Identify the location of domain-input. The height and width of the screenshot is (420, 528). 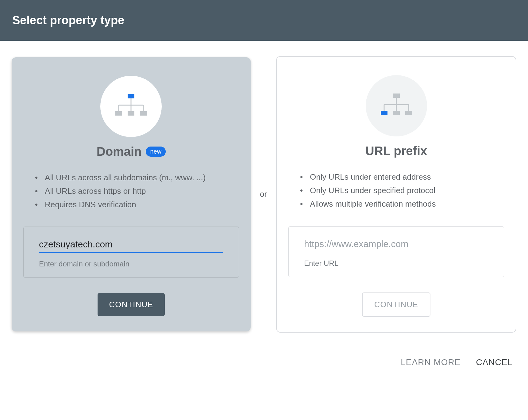
(131, 245).